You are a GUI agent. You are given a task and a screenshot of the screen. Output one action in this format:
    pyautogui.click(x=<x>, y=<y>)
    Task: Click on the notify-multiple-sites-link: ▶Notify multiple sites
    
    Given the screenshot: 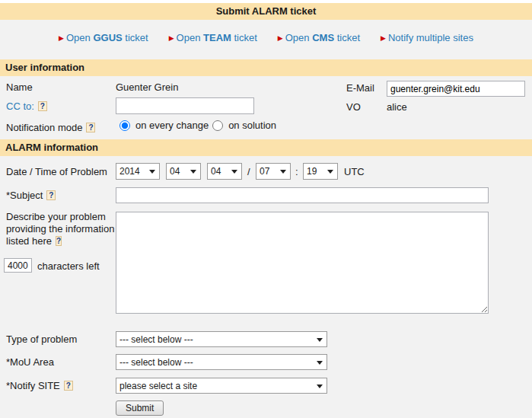 What is the action you would take?
    pyautogui.click(x=427, y=38)
    